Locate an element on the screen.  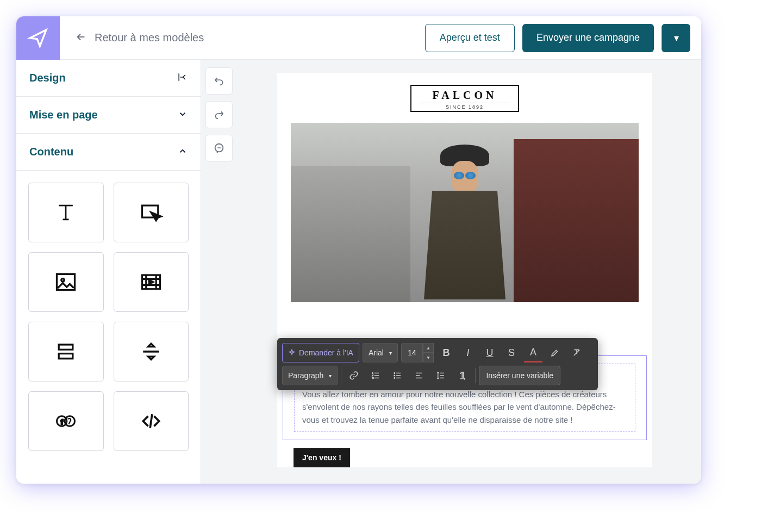
clear-format-icon is located at coordinates (577, 353).